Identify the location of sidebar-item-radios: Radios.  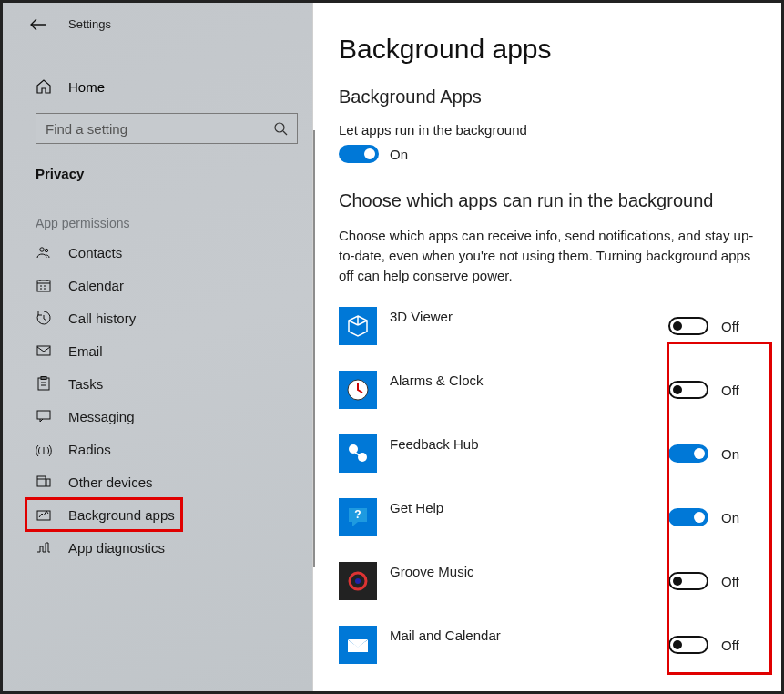
(158, 449).